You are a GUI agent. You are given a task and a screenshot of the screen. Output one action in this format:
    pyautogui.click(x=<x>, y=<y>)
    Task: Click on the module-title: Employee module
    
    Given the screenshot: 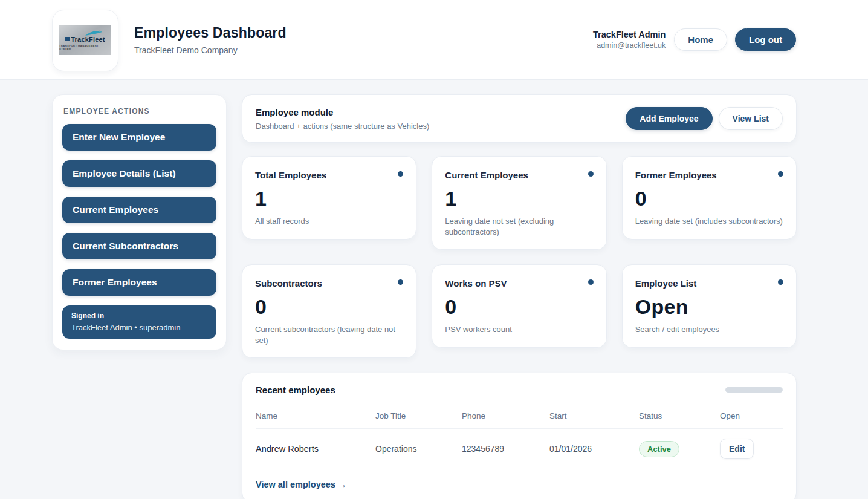 What is the action you would take?
    pyautogui.click(x=342, y=113)
    